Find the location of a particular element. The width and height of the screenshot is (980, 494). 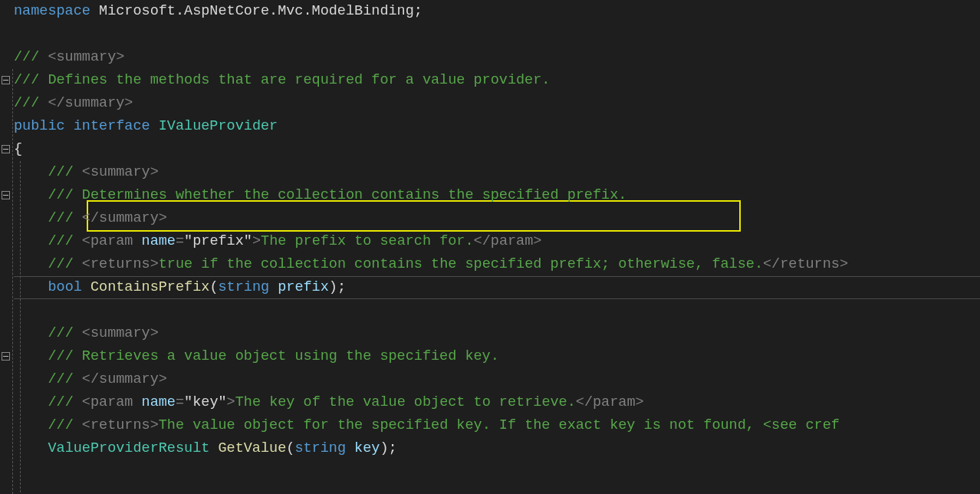

keyword-public: public is located at coordinates (40, 126).